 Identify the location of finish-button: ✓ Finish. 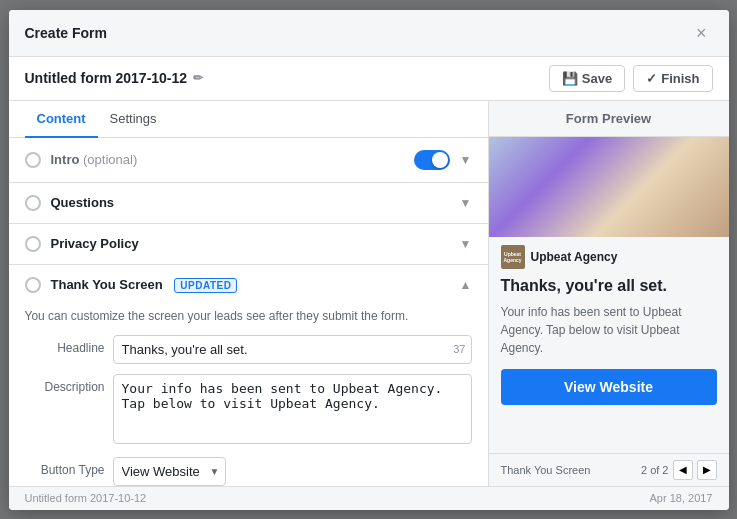
(672, 78).